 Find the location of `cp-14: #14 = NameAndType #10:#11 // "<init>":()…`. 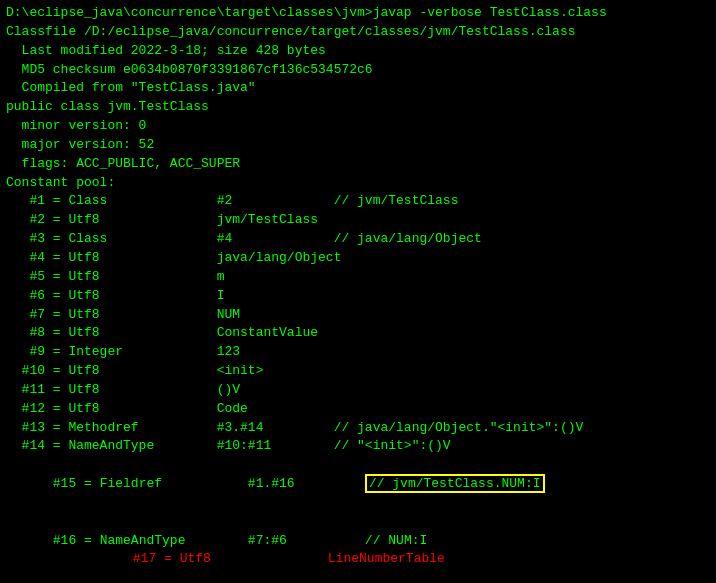

cp-14: #14 = NameAndType #10:#11 // "<init>":()… is located at coordinates (358, 446).